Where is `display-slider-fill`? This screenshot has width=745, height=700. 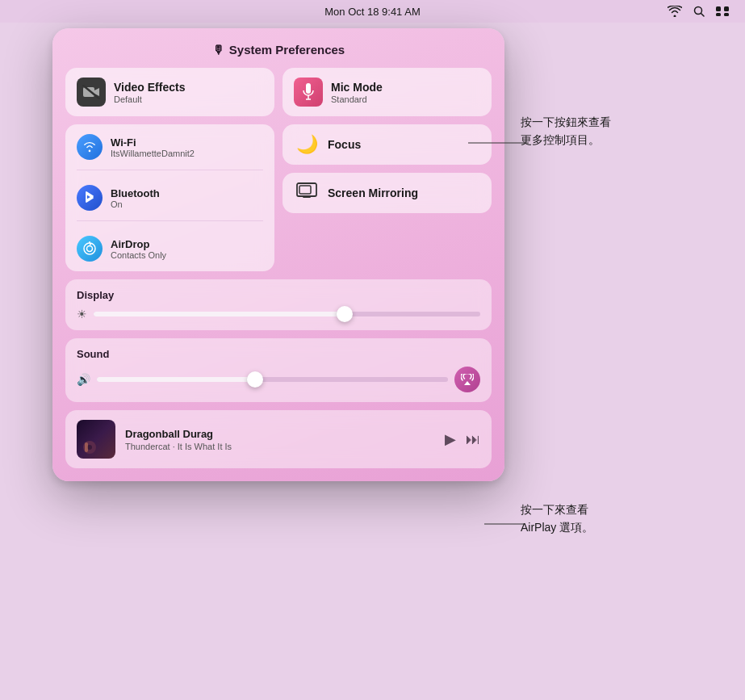
display-slider-fill is located at coordinates (220, 314).